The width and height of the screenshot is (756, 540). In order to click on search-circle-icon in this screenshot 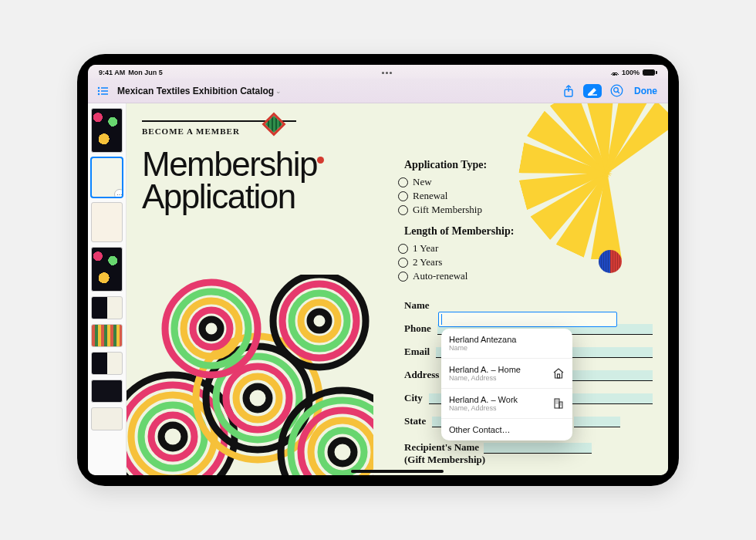, I will do `click(616, 91)`.